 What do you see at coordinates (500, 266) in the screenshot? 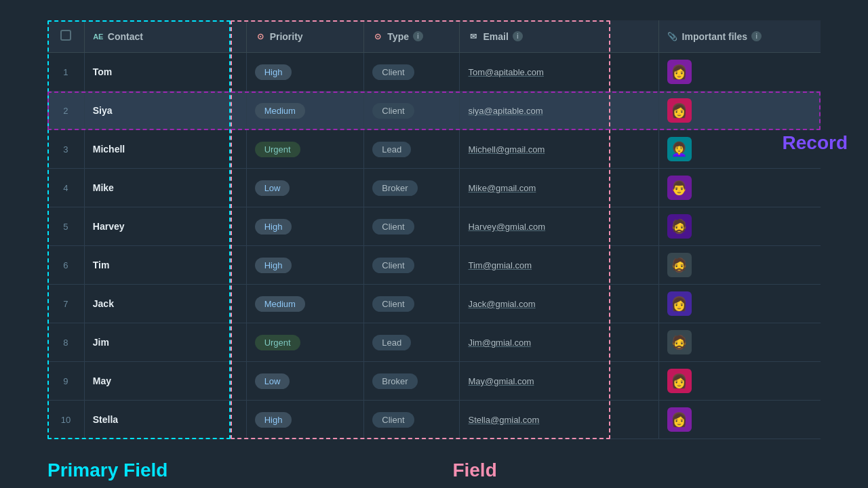
I see `email-value: Tim@gmial.com` at bounding box center [500, 266].